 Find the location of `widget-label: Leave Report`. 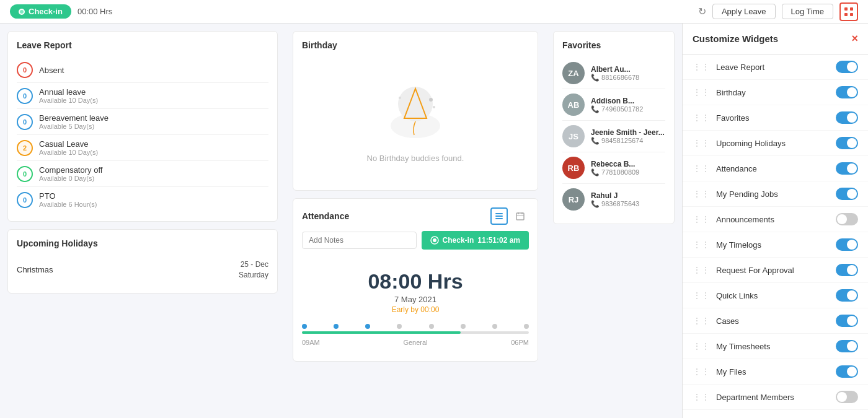

widget-label: Leave Report is located at coordinates (740, 67).